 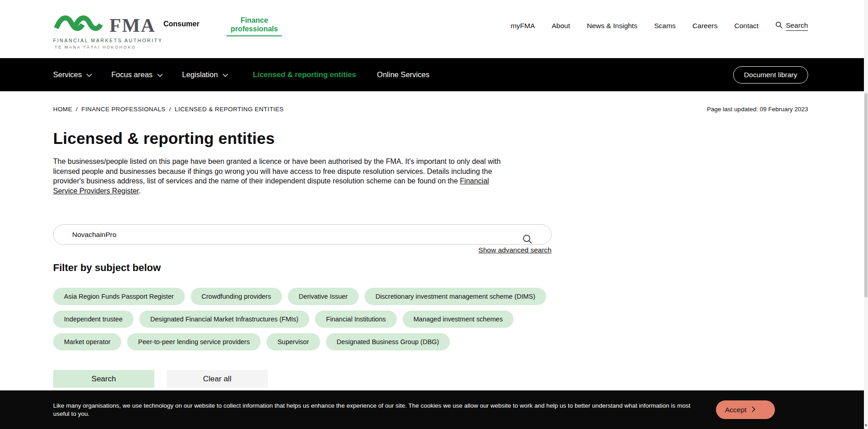 I want to click on filter-pill-dims: Discretionary investment management sche…, so click(x=455, y=296).